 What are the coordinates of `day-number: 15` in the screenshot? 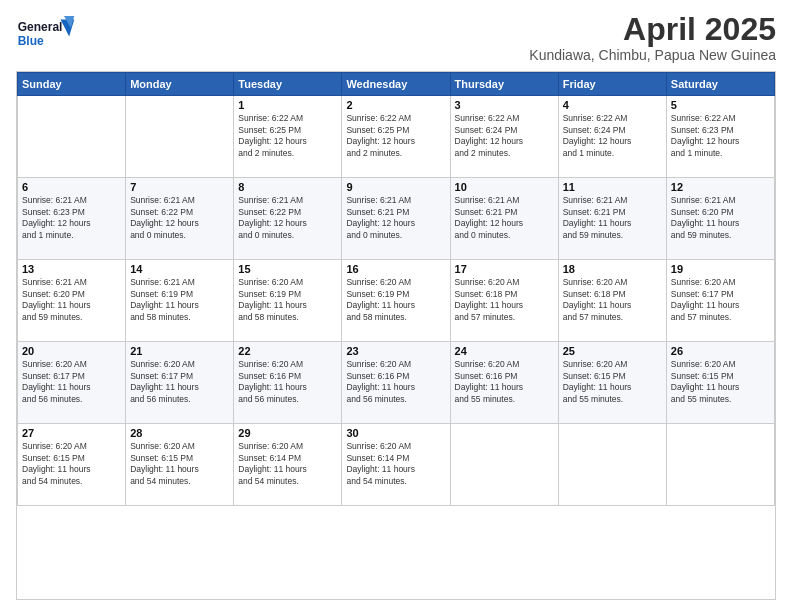 It's located at (288, 269).